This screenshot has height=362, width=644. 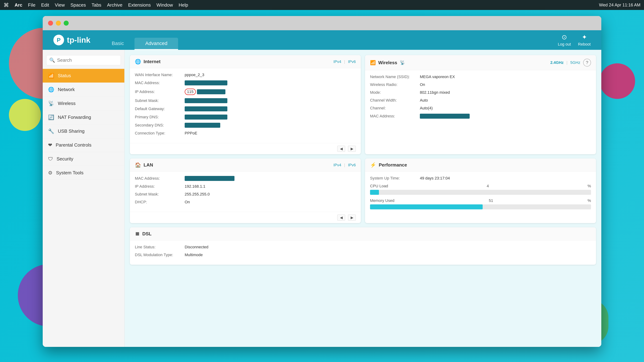 What do you see at coordinates (388, 165) in the screenshot?
I see `performance-card-title: ⚡ Performance` at bounding box center [388, 165].